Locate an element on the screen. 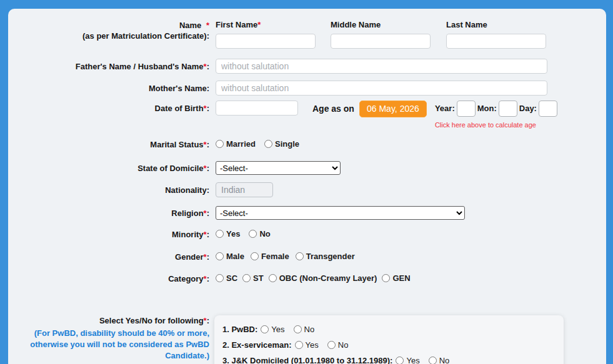 The width and height of the screenshot is (613, 364). gender-transgender-option: Transgender is located at coordinates (325, 256).